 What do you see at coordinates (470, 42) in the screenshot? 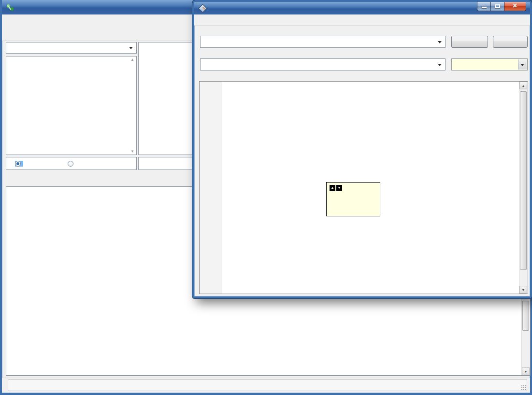
I see `save-as-button` at bounding box center [470, 42].